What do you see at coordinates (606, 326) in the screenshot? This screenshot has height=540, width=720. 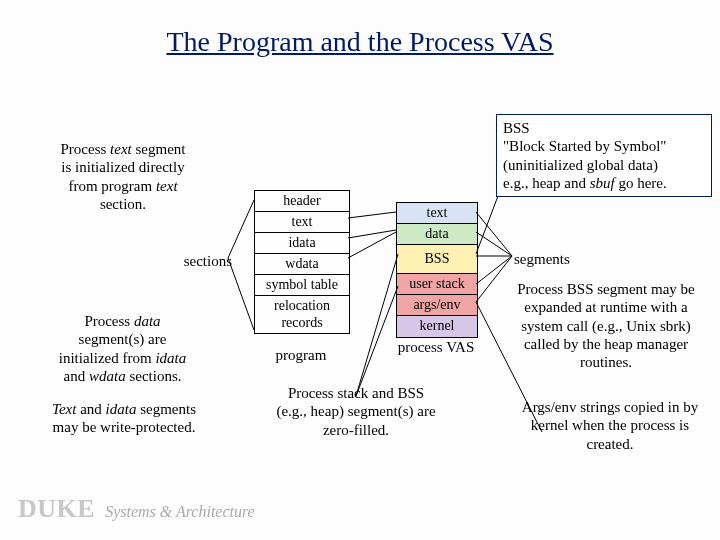 I see `caption-bss-expand: Process BSS segment may be expanded at r…` at bounding box center [606, 326].